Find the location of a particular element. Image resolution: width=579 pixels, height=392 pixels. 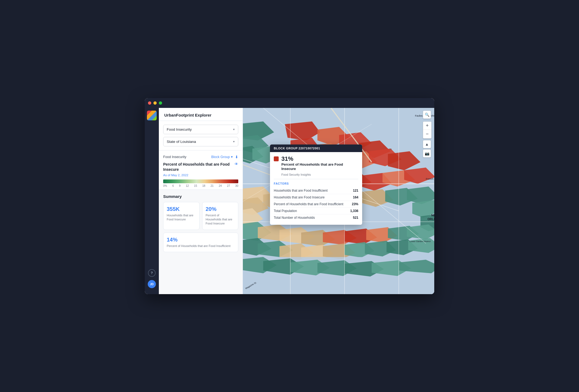

panel-title: UrbanFootprint Explorer is located at coordinates (201, 115).